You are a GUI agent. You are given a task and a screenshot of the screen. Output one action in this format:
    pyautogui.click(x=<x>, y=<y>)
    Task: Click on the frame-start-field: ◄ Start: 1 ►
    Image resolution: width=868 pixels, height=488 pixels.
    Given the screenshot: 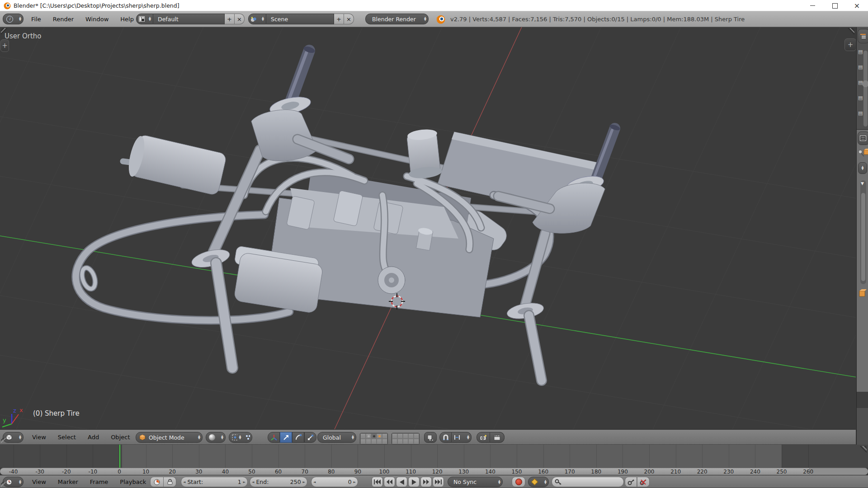 What is the action you would take?
    pyautogui.click(x=214, y=482)
    